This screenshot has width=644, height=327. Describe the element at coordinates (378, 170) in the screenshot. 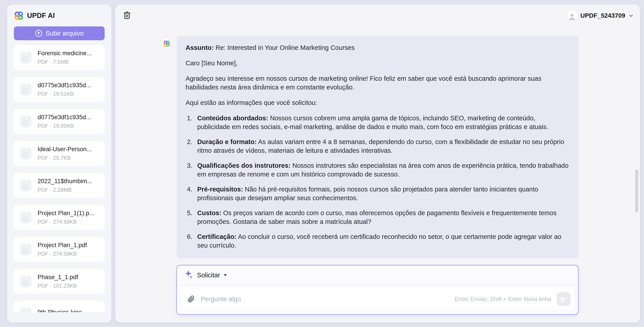

I see `list-item: Qualificações dos instrutores: Nossos in…` at that location.